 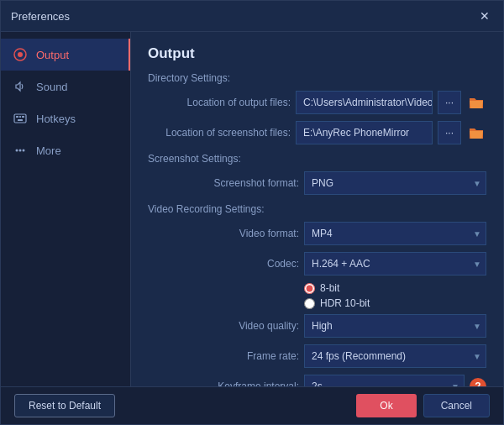 What do you see at coordinates (476, 102) in the screenshot?
I see `output-folder-button` at bounding box center [476, 102].